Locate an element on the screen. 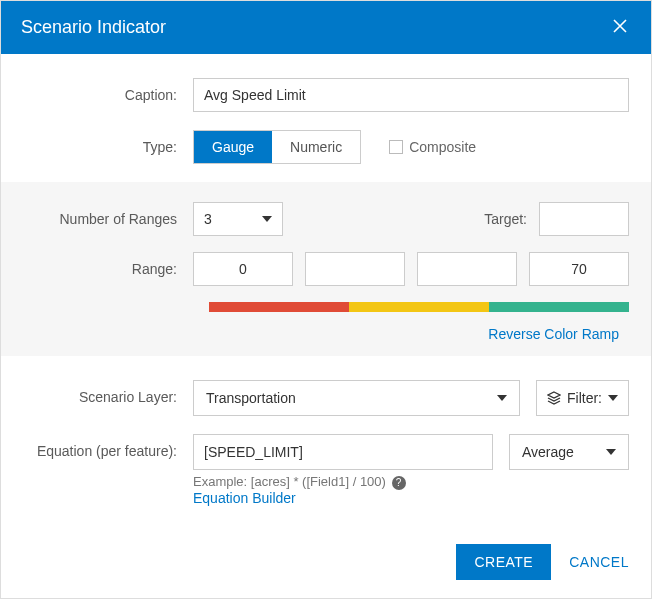 Image resolution: width=652 pixels, height=615 pixels. equation-example: Example: [acres] * ([Field1] / 100) is located at coordinates (290, 482).